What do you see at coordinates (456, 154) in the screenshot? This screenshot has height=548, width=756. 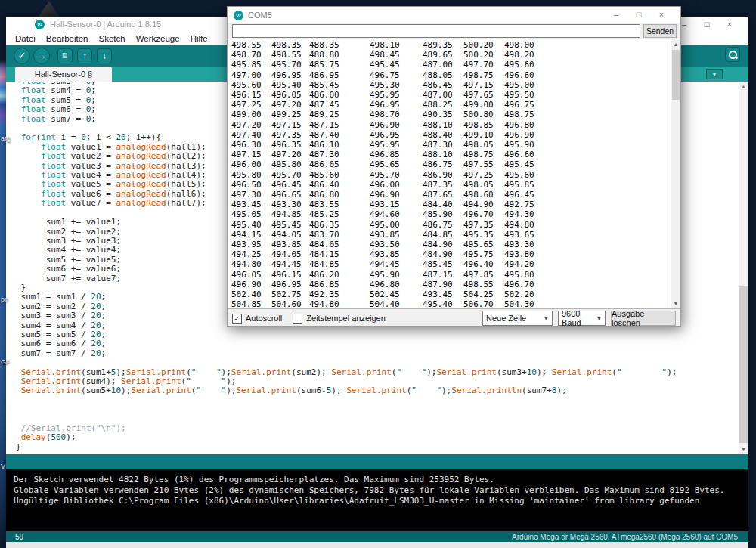 I see `serial-data-row: 497.15497.20487.30496.85488.10498.75496.…` at bounding box center [456, 154].